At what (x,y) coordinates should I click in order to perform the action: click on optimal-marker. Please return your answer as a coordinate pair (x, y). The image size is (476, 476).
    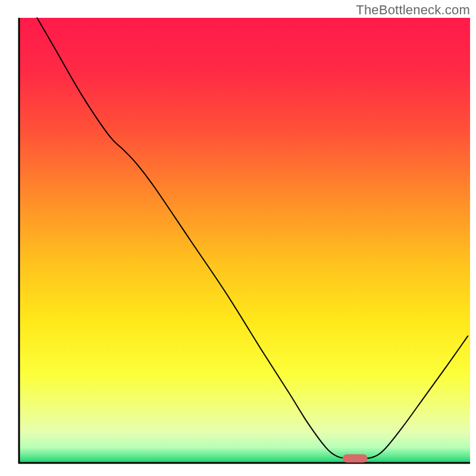
    Looking at the image, I should click on (355, 459).